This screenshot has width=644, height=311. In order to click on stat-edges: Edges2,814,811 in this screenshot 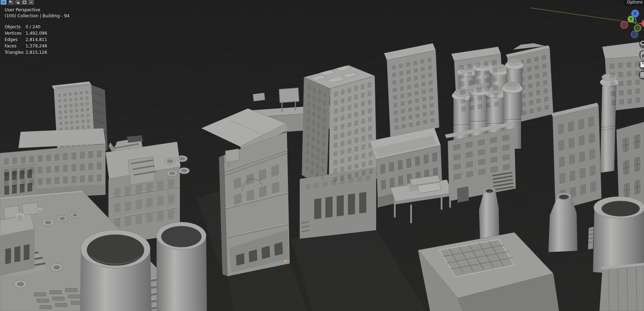, I will do `click(37, 40)`.